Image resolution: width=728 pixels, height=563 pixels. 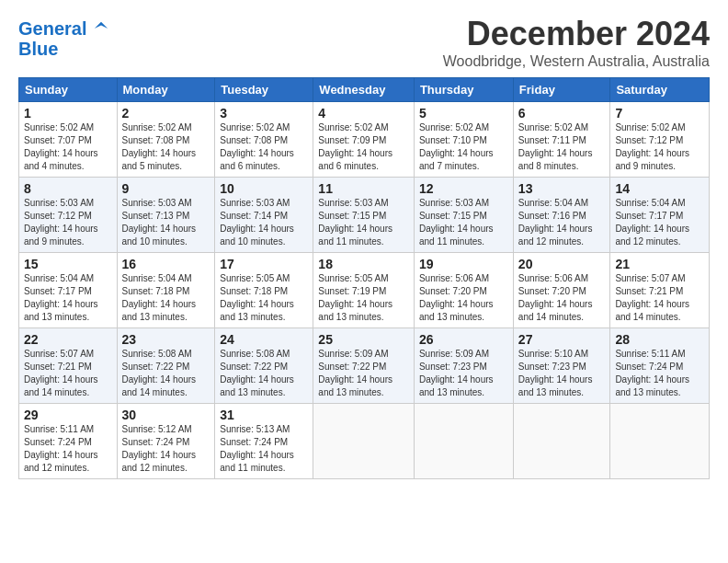 What do you see at coordinates (68, 140) in the screenshot?
I see `calendar-cell: 1Sunrise: 5:02 AMSunset: 7:07 PMDaylight…` at bounding box center [68, 140].